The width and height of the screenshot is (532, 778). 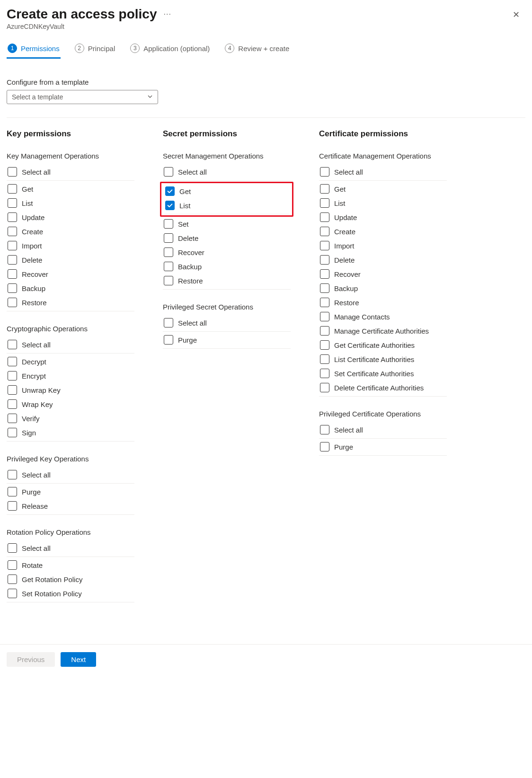 I want to click on permission-manage-contacts: Manage Contacts, so click(x=383, y=317).